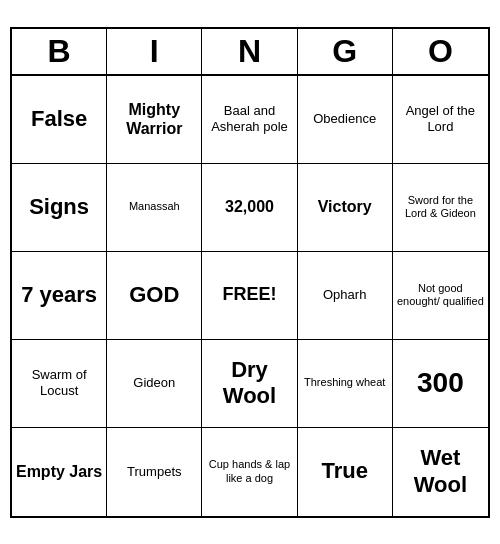 The image size is (500, 544). Describe the element at coordinates (440, 120) in the screenshot. I see `bingo-cell: Angel of the Lord` at that location.